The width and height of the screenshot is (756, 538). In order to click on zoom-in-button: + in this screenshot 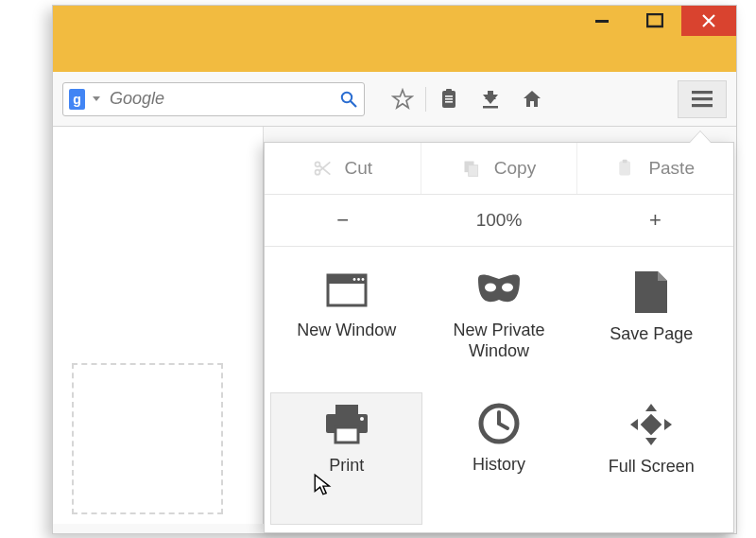, I will do `click(656, 220)`.